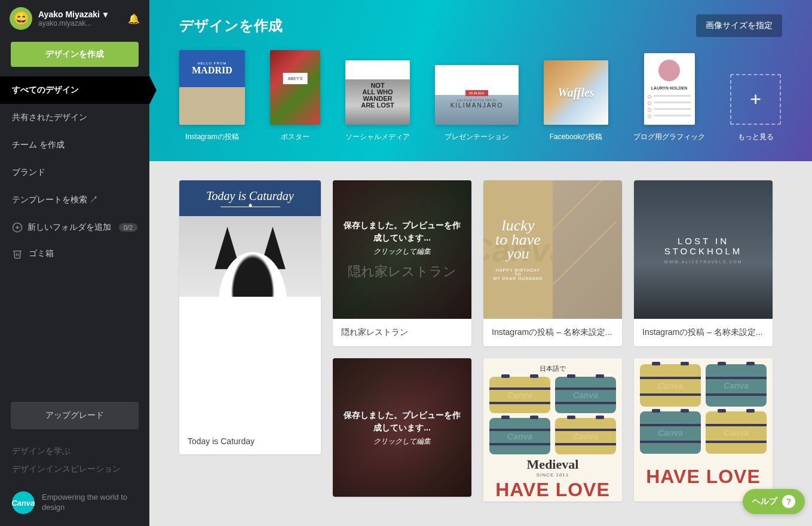 This screenshot has height=526, width=812. Describe the element at coordinates (250, 318) in the screenshot. I see `design-card: Today is Caturday Today is Caturday` at that location.